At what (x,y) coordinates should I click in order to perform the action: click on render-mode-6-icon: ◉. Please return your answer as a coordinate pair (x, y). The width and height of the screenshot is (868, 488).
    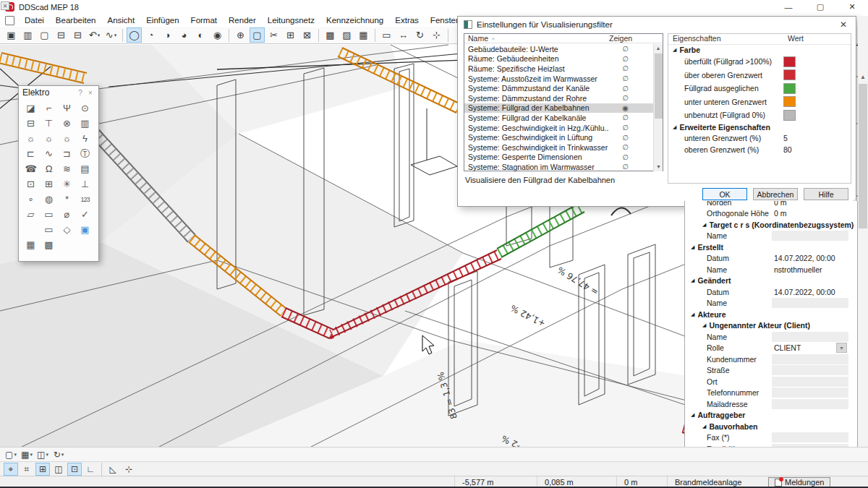
    Looking at the image, I should click on (217, 35).